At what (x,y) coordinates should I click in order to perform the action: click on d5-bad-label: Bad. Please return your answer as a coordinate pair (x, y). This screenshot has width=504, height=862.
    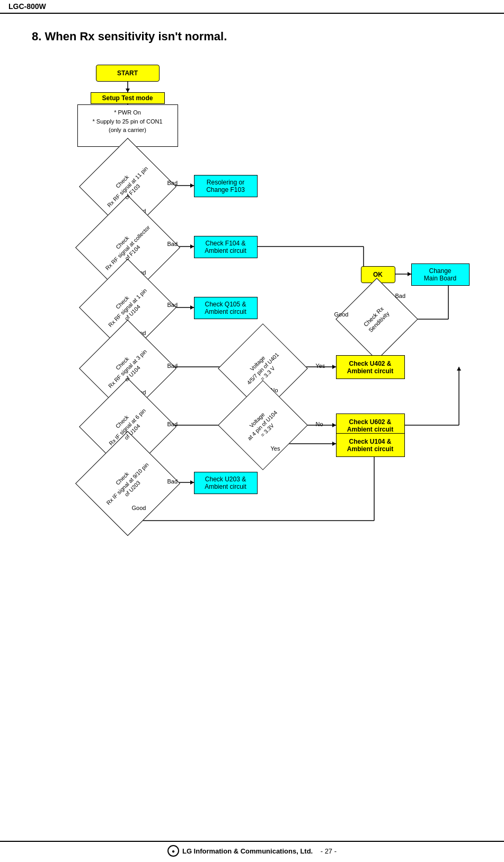
    Looking at the image, I should click on (173, 424).